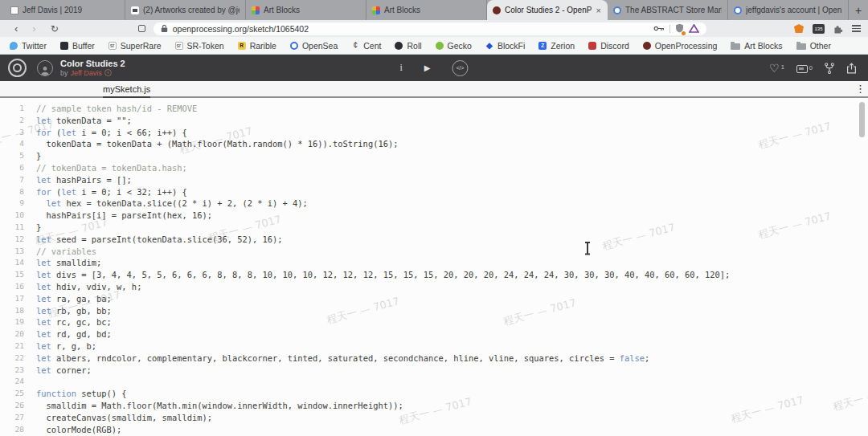 This screenshot has height=436, width=868. I want to click on bookmark-item: ◆BlockFi, so click(505, 46).